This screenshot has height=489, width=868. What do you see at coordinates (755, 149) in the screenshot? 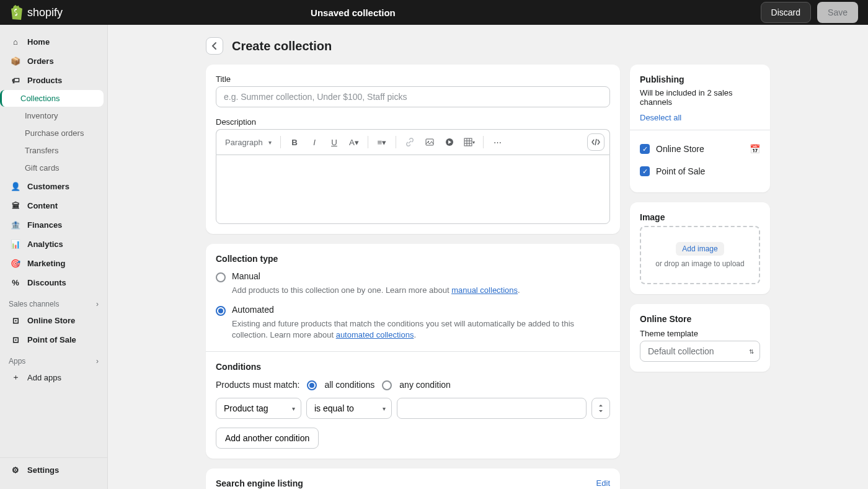
I see `calendar-icon: 📅` at bounding box center [755, 149].